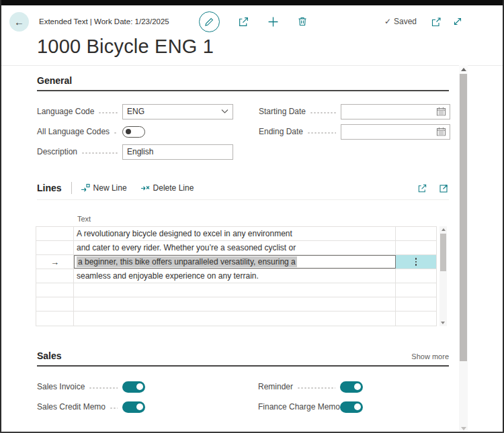 This screenshot has height=433, width=504. What do you see at coordinates (243, 83) in the screenshot?
I see `general-section-header: General` at bounding box center [243, 83].